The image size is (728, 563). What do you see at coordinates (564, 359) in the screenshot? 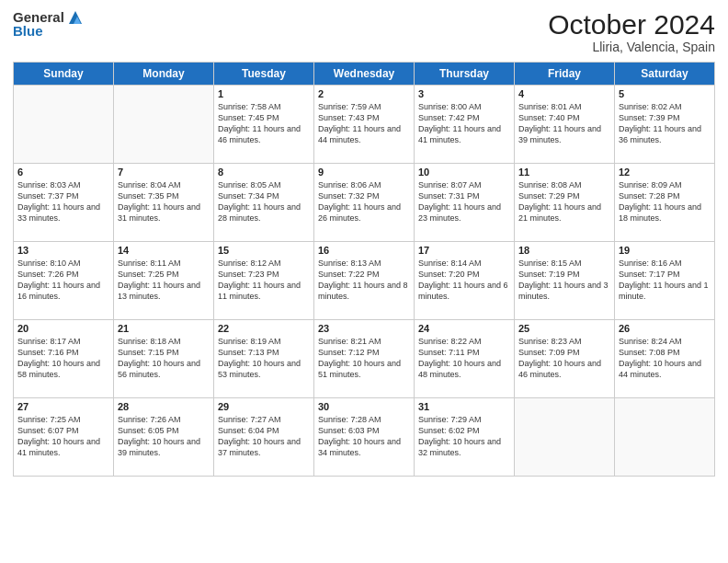
I see `day-info: Sunrise: 8:23 AM Sunset: 7:09 PM Dayligh…` at bounding box center [564, 359].